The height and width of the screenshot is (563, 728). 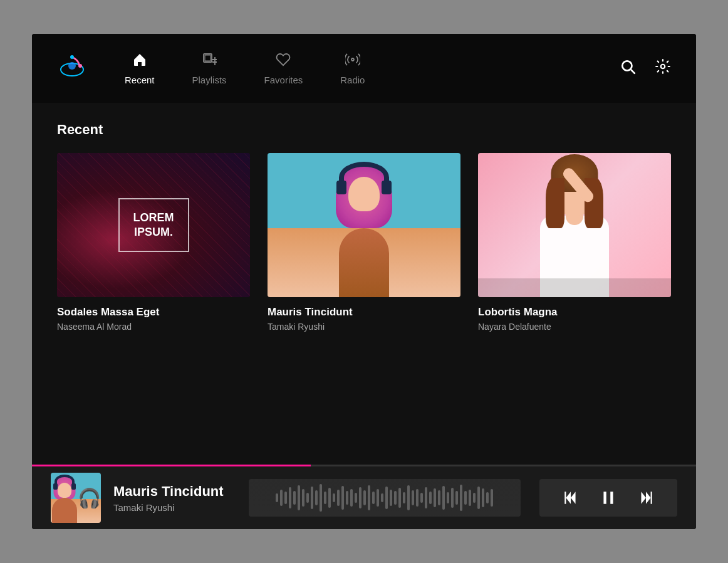 What do you see at coordinates (575, 242) in the screenshot?
I see `card-lobortis: Lobortis Magna Nayara Delafuente` at bounding box center [575, 242].